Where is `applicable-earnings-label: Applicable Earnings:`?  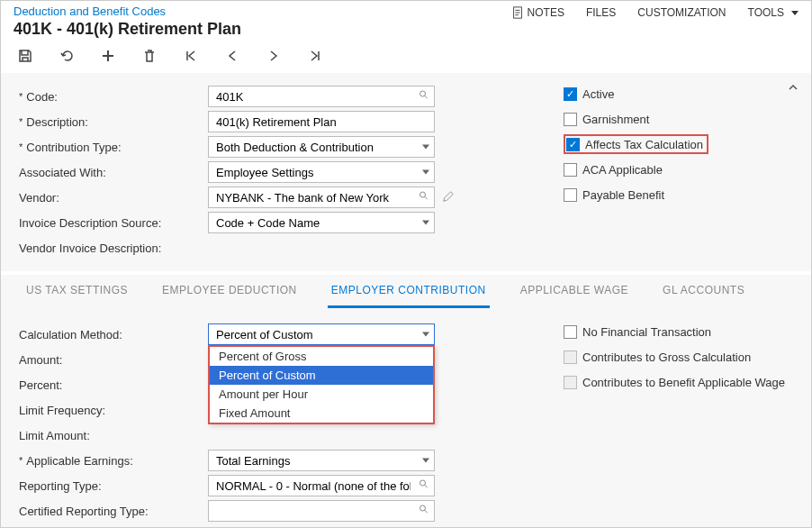 applicable-earnings-label: Applicable Earnings: is located at coordinates (113, 461).